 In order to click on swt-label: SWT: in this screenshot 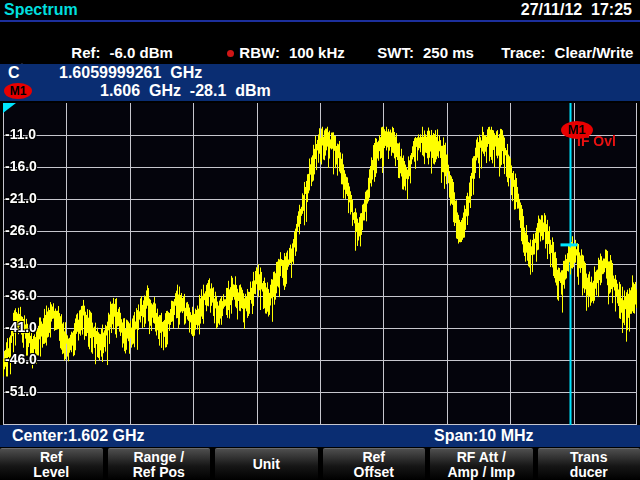, I will do `click(396, 52)`.